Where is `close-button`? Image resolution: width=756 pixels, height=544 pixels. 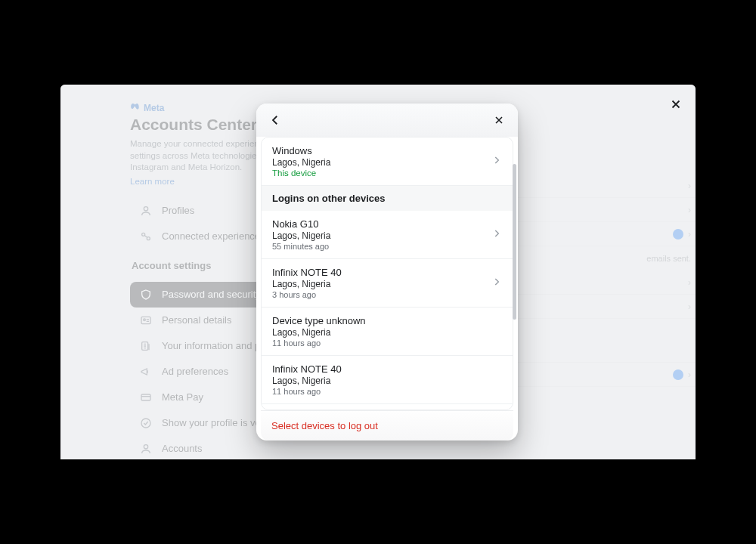 close-button is located at coordinates (499, 120).